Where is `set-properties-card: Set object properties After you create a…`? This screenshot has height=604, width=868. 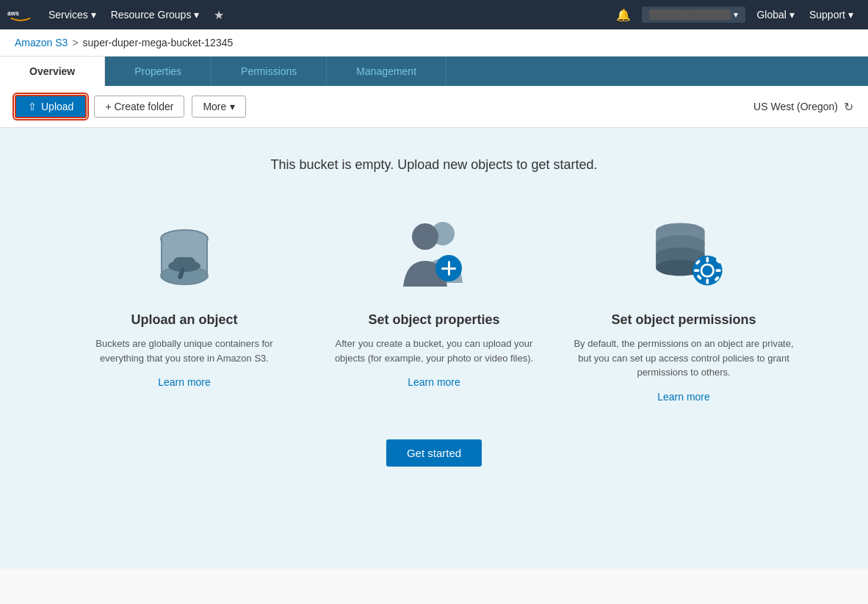 set-properties-card: Set object properties After you create a… is located at coordinates (434, 306).